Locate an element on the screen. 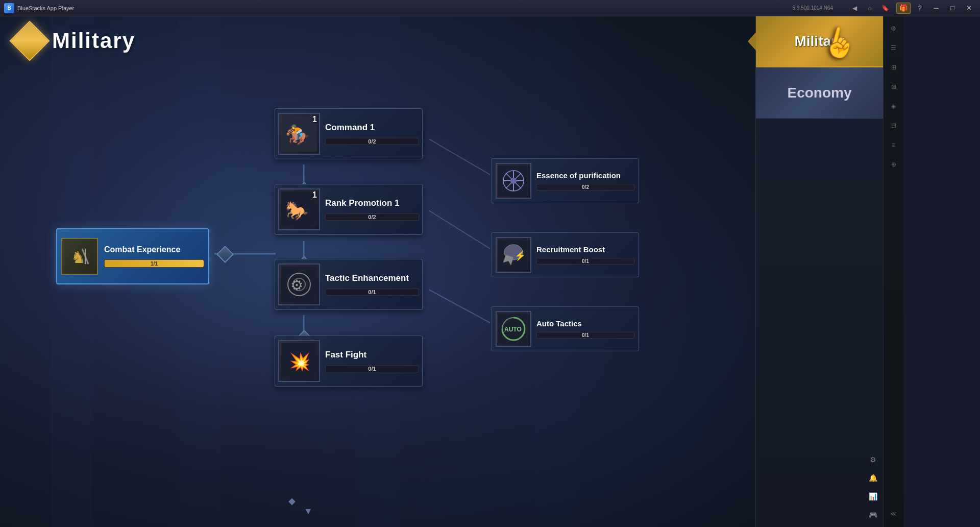 Image resolution: width=980 pixels, height=527 pixels. economy-tab: Economy is located at coordinates (820, 93).